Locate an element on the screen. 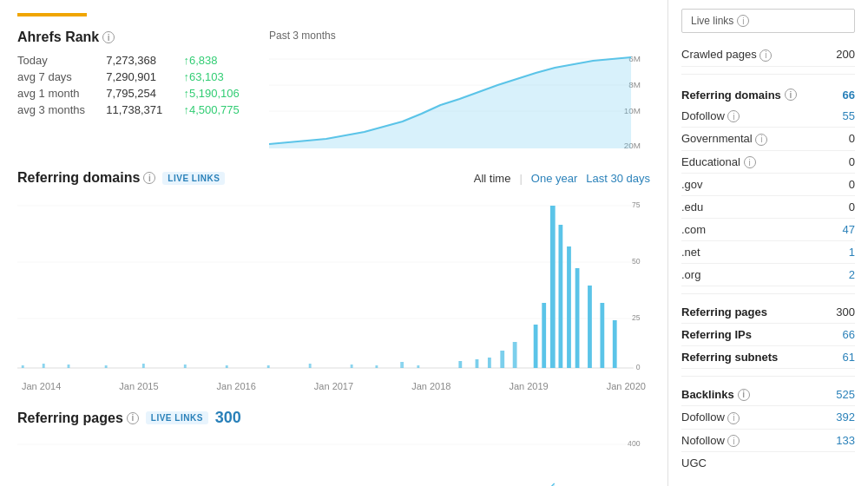 This screenshot has height=486, width=868. nofollow-backlinks-label: Nofollow is located at coordinates (703, 441).